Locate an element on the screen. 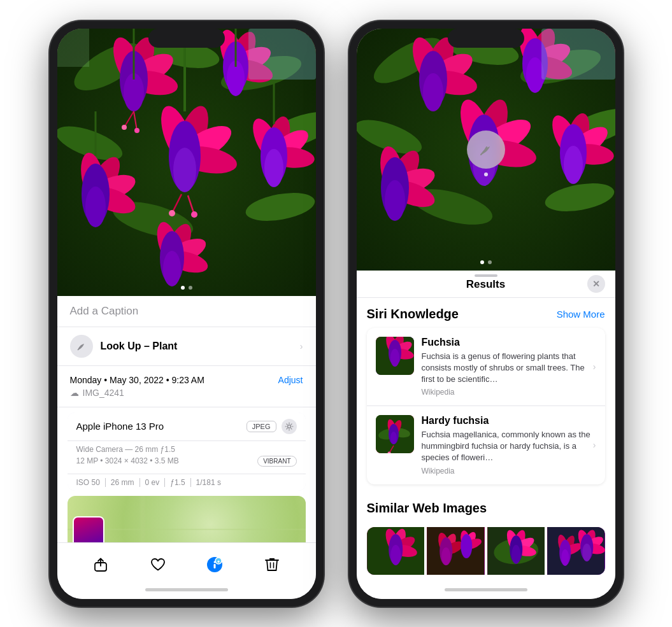 This screenshot has width=672, height=627. fuchsia-chevron-icon: › is located at coordinates (595, 367).